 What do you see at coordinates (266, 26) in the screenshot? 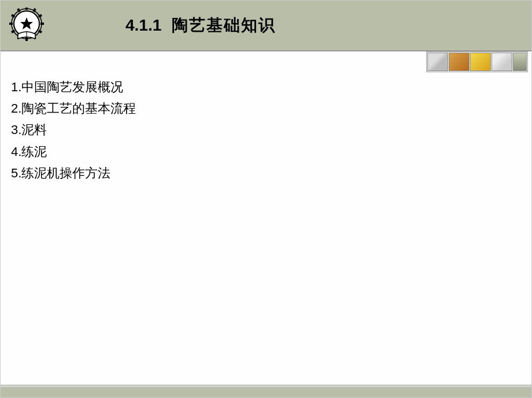
I see `header-bar: 4.1.1陶艺基础知识` at bounding box center [266, 26].